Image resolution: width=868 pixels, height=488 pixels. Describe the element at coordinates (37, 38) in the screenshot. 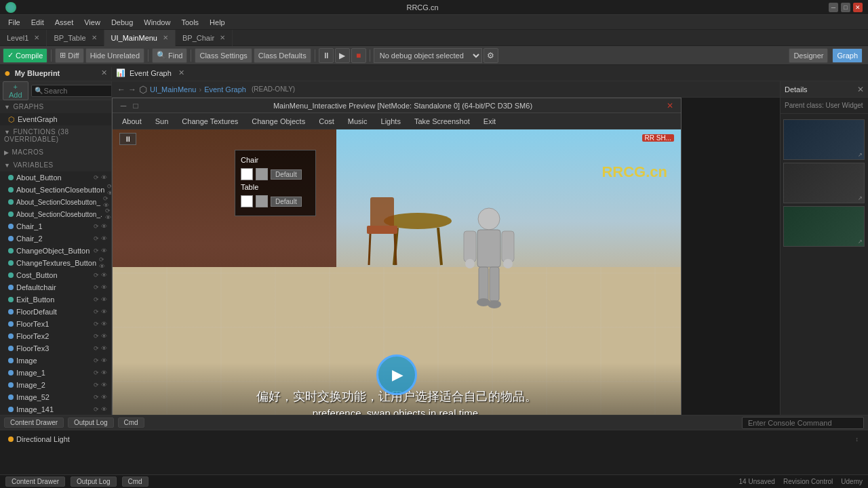

I see `tab-close-level1: ✕` at that location.